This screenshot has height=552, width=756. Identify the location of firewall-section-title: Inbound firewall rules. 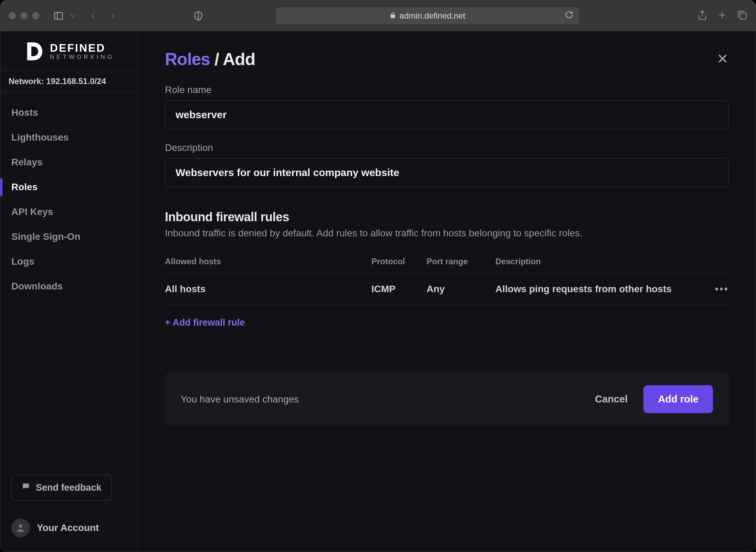
(447, 217).